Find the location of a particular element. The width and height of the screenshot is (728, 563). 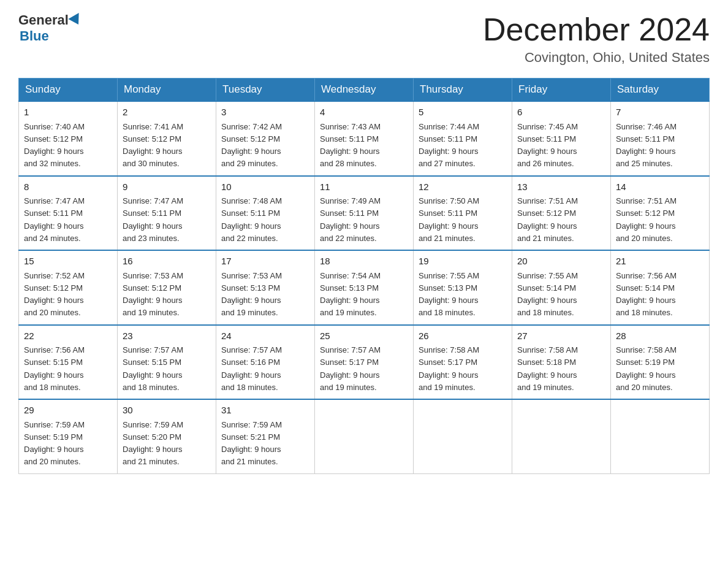

table-row: 18 Sunrise: 7:54 AMSunset: 5:13 PMDaylig… is located at coordinates (364, 288).